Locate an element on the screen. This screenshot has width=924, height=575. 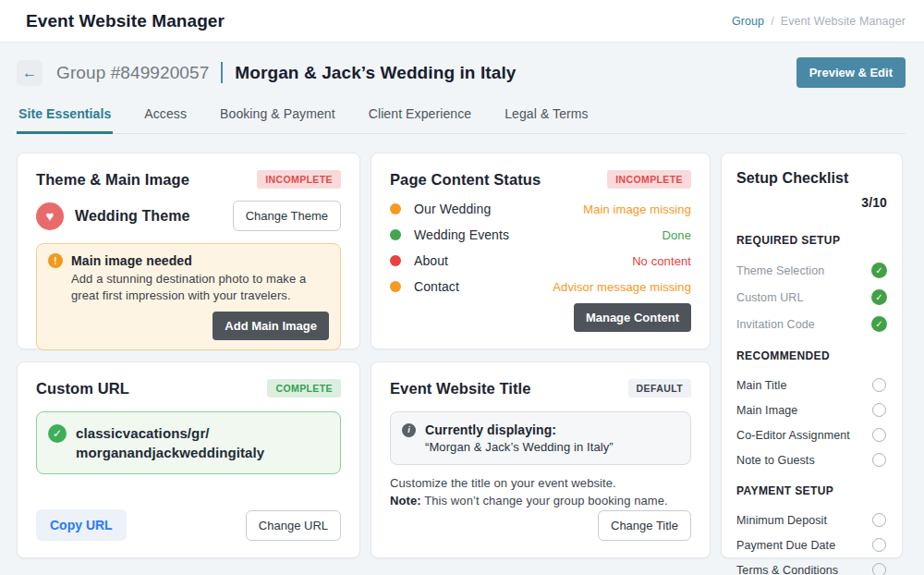
website-title-badge: DEFAULT is located at coordinates (660, 388).